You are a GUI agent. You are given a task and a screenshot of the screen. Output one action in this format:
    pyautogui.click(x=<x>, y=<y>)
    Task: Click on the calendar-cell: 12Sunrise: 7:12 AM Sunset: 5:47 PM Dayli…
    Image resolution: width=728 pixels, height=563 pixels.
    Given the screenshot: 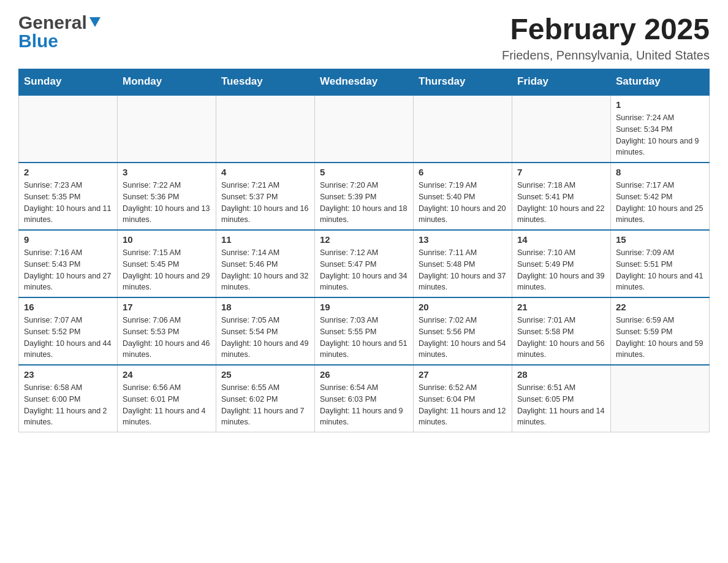 What is the action you would take?
    pyautogui.click(x=364, y=264)
    